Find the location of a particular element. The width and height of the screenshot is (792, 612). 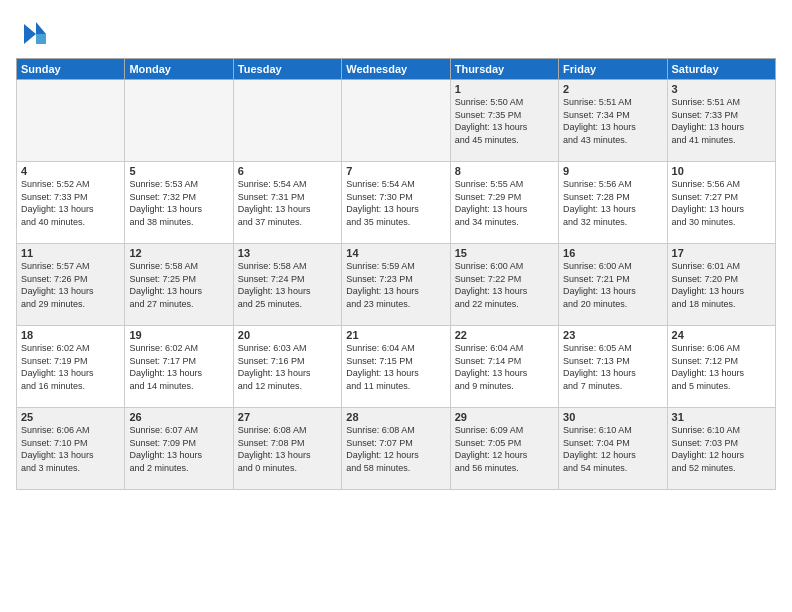

day-number: 9 is located at coordinates (612, 171).